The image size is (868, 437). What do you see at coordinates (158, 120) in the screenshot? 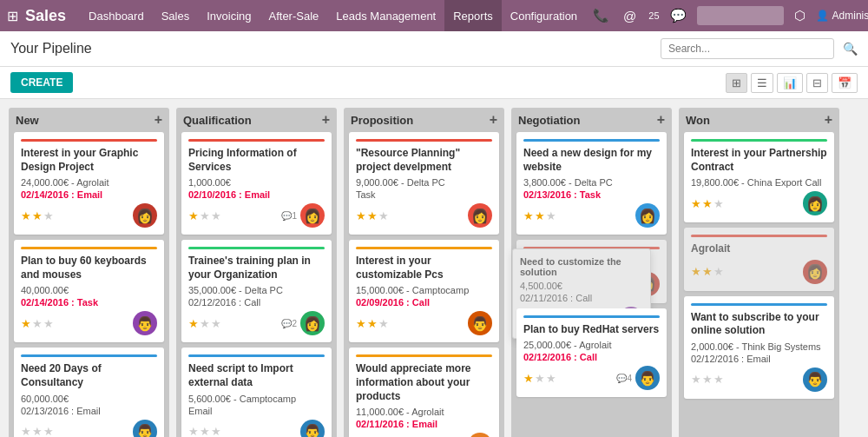
I see `col-add-btn-new: +` at bounding box center [158, 120].